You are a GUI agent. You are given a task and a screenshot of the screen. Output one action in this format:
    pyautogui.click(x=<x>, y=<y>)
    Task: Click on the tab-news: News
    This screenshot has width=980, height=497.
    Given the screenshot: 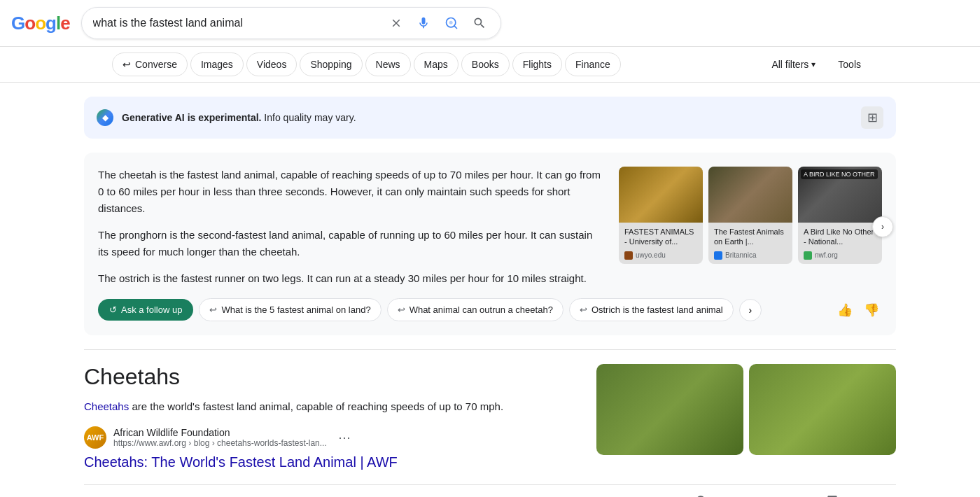 What is the action you would take?
    pyautogui.click(x=388, y=64)
    